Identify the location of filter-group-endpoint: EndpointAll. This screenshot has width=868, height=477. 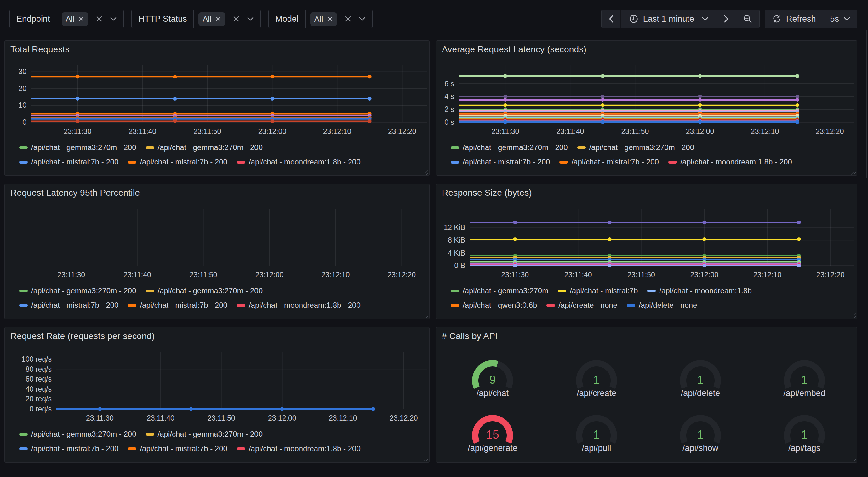
(67, 19).